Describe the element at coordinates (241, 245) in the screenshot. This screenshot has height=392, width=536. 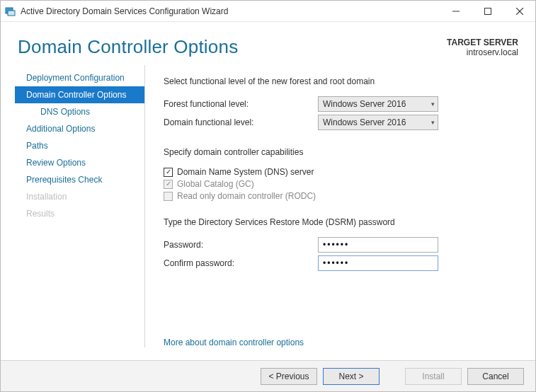
I see `password-label: Password:` at that location.